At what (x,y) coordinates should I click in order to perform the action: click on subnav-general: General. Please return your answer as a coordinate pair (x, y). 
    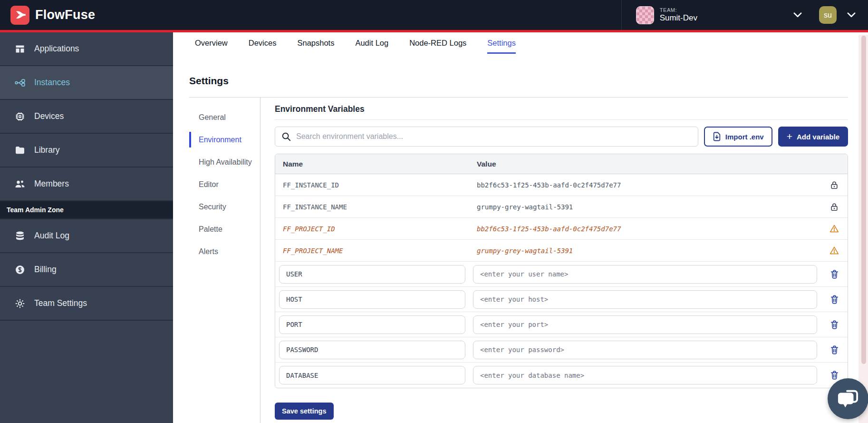
    Looking at the image, I should click on (224, 117).